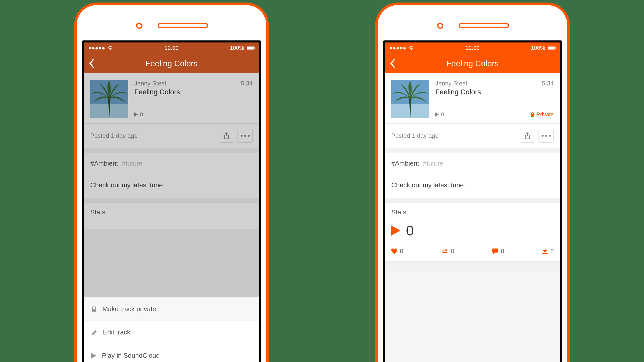 This screenshot has width=644, height=362. What do you see at coordinates (171, 353) in the screenshot?
I see `sheet-play-soundcloud: Play in SoundCloud` at bounding box center [171, 353].